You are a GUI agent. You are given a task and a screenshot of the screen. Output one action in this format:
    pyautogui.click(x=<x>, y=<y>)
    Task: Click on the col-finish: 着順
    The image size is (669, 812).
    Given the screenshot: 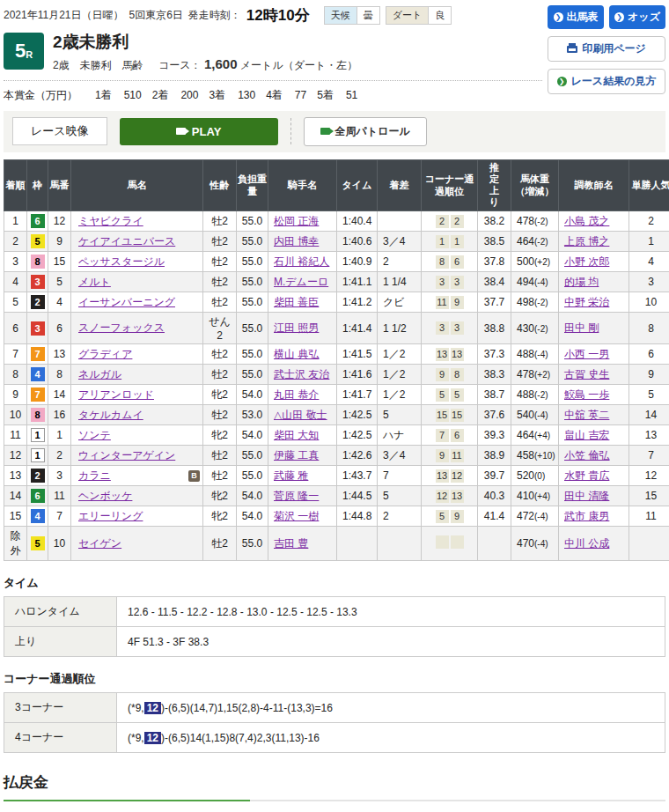 What is the action you would take?
    pyautogui.click(x=16, y=185)
    